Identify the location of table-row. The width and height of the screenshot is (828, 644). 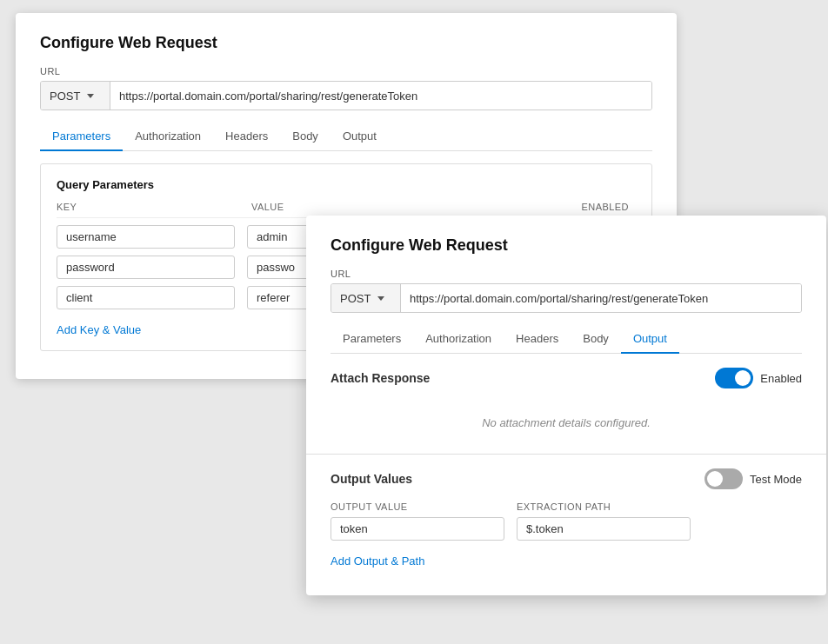
(566, 528).